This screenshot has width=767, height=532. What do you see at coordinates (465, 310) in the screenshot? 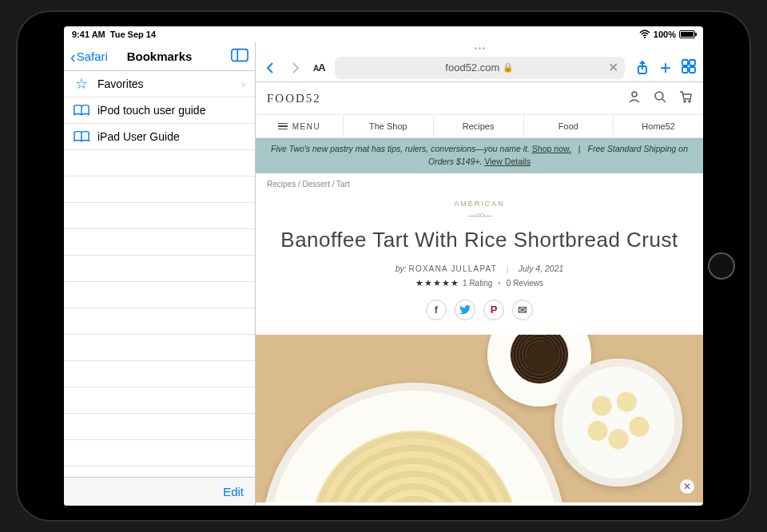
I see `share-twitter-button` at bounding box center [465, 310].